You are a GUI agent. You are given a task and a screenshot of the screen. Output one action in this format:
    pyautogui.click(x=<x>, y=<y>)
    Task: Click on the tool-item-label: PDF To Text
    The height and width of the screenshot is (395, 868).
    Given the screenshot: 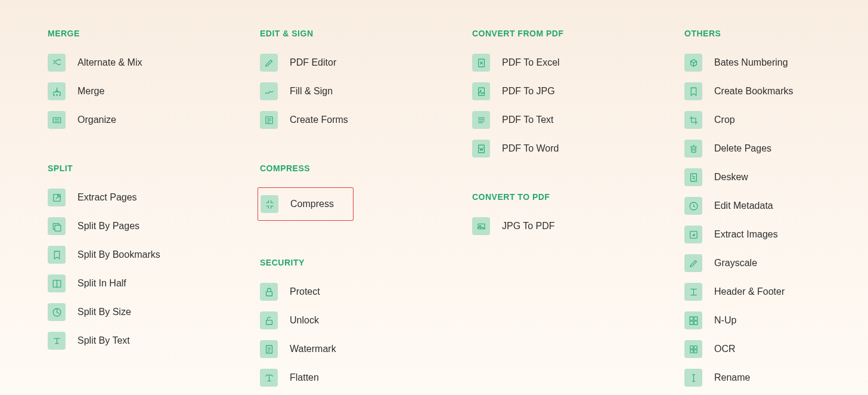 What is the action you would take?
    pyautogui.click(x=528, y=120)
    